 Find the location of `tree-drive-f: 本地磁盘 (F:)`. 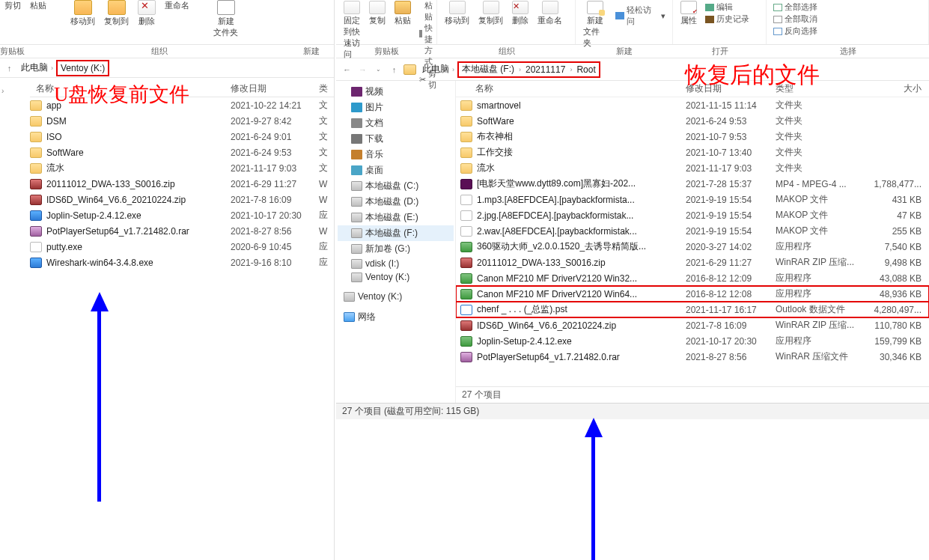

tree-drive-f: 本地磁盘 (F:) is located at coordinates (395, 234).